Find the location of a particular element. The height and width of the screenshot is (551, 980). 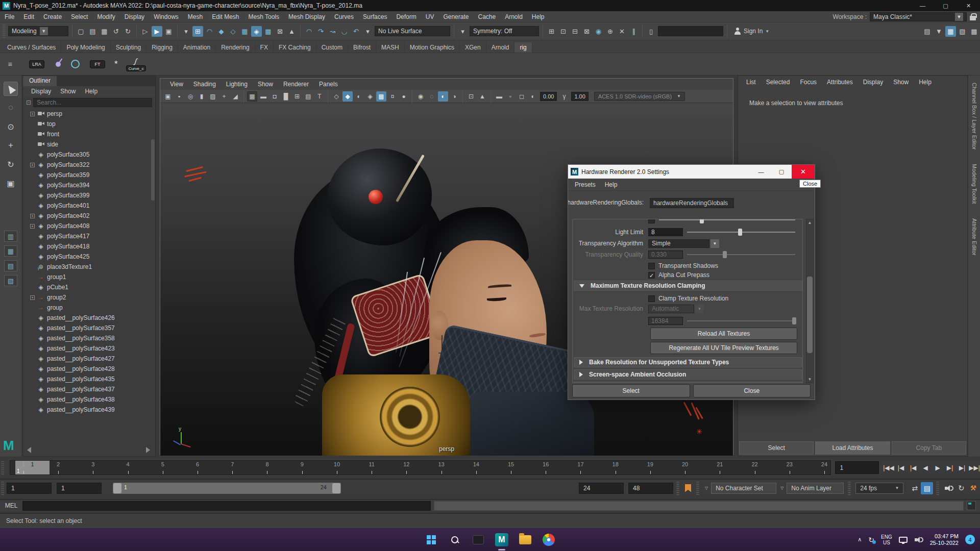

dialog-menu-presets: Presets is located at coordinates (585, 185).